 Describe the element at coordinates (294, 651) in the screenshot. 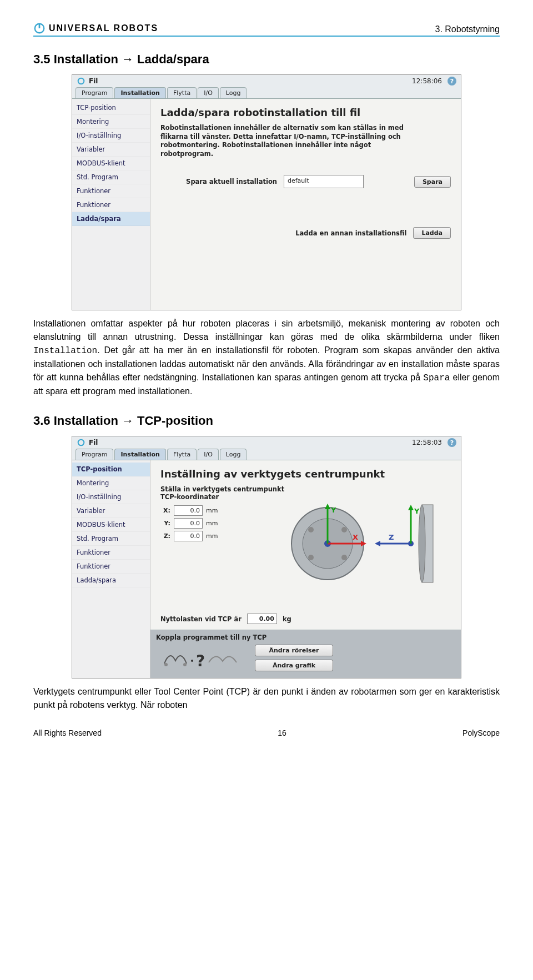

I see `change-moves-button: Ändra rörelser` at that location.